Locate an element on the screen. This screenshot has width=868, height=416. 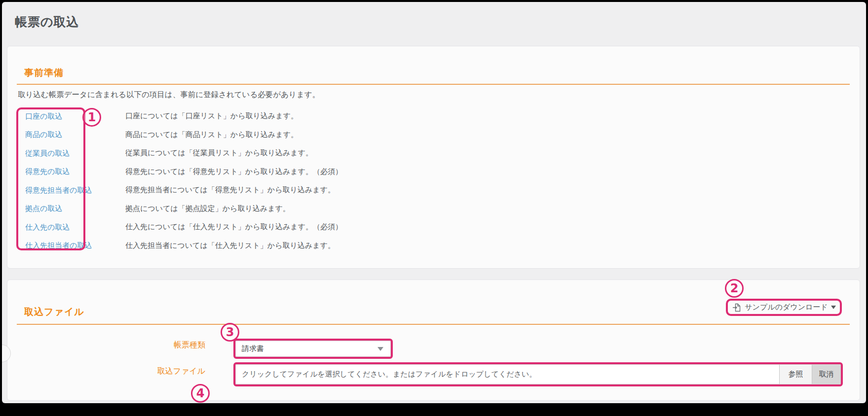
list-item: 拠点の取込 拠点については「拠点設定」から取り込みます。 is located at coordinates (433, 209).